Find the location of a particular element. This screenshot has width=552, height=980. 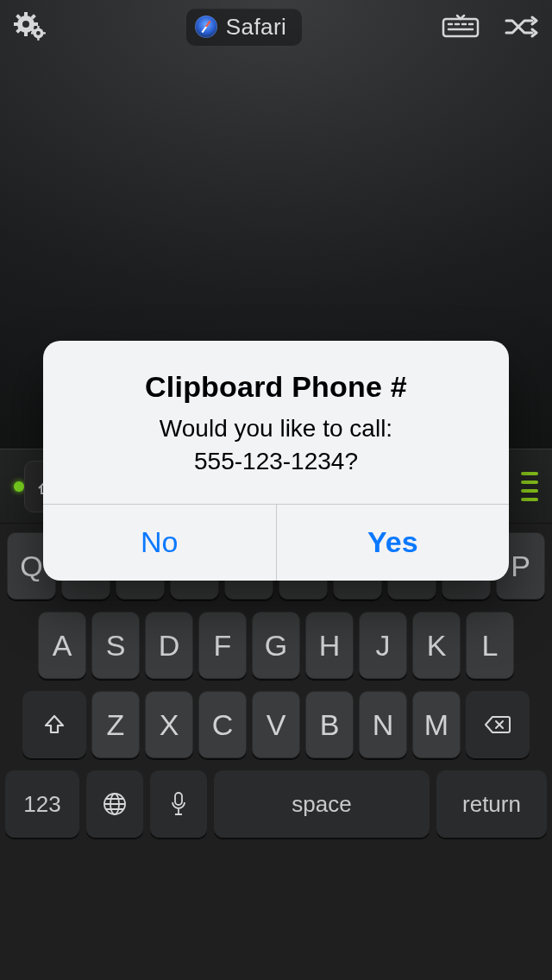

shift-icon is located at coordinates (54, 725).